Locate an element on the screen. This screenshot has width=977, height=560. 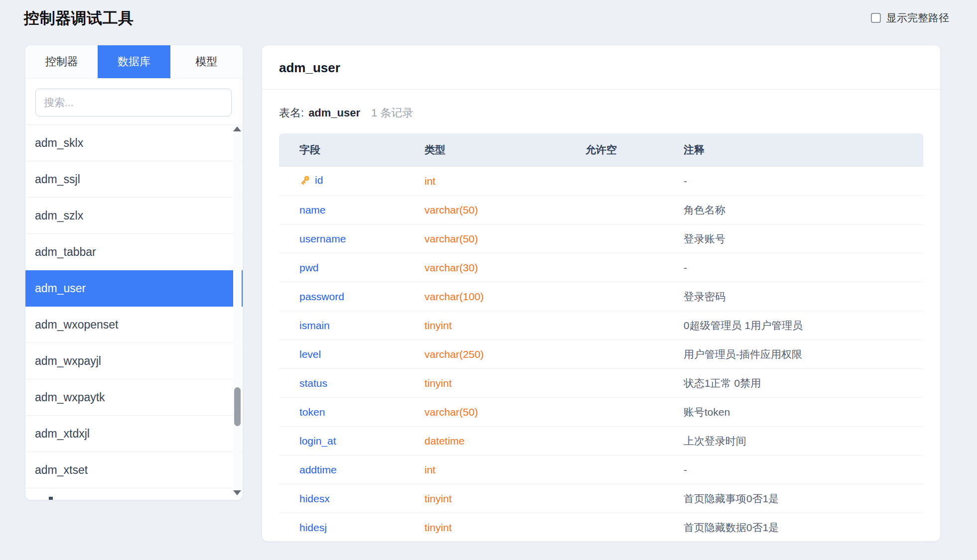
schema-row: login_at datetime 上次登录时间 is located at coordinates (601, 441).